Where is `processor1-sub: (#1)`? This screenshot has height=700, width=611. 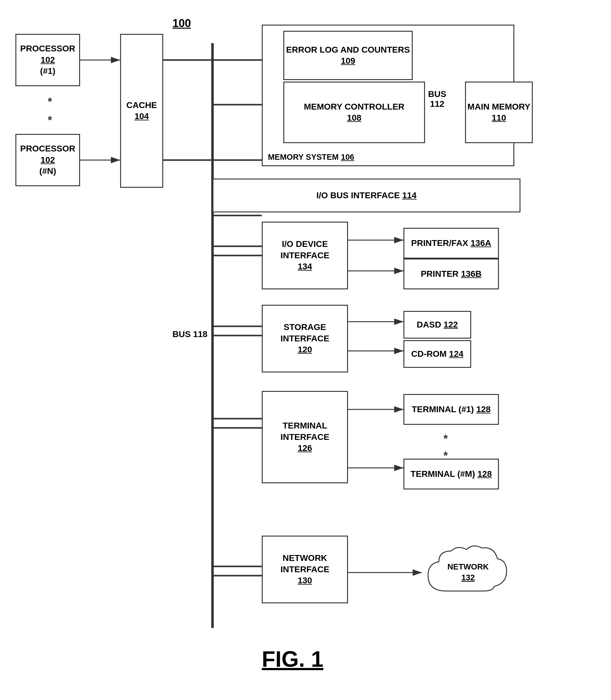 processor1-sub: (#1) is located at coordinates (48, 71).